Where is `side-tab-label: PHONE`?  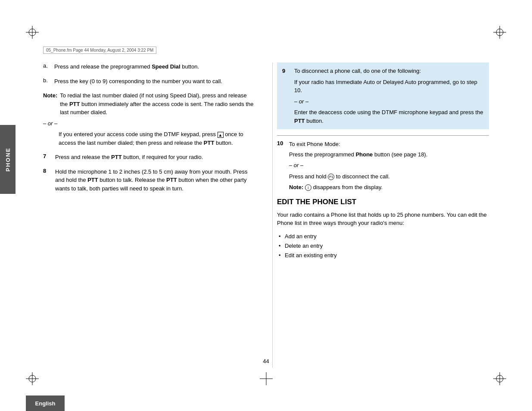 side-tab-label: PHONE is located at coordinates (8, 159).